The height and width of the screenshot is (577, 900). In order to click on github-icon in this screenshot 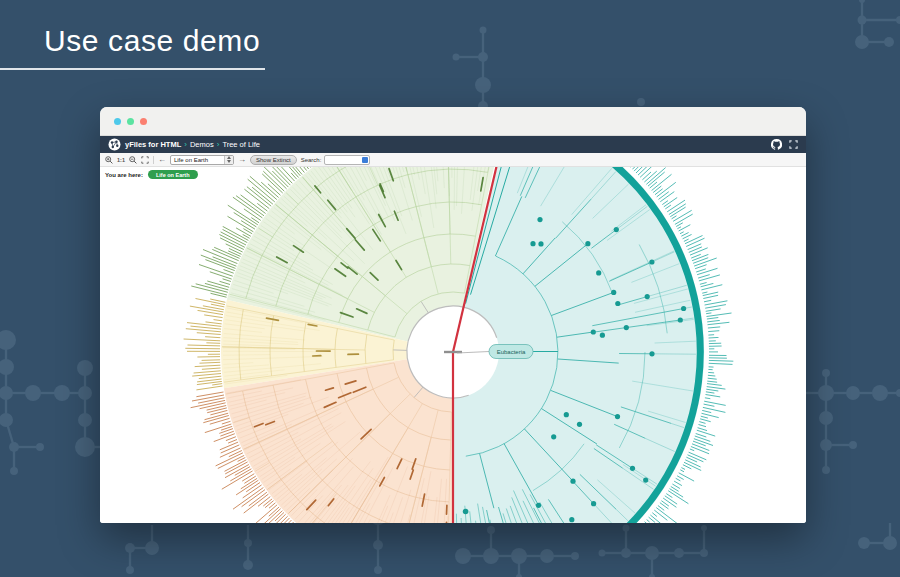, I will do `click(776, 144)`.